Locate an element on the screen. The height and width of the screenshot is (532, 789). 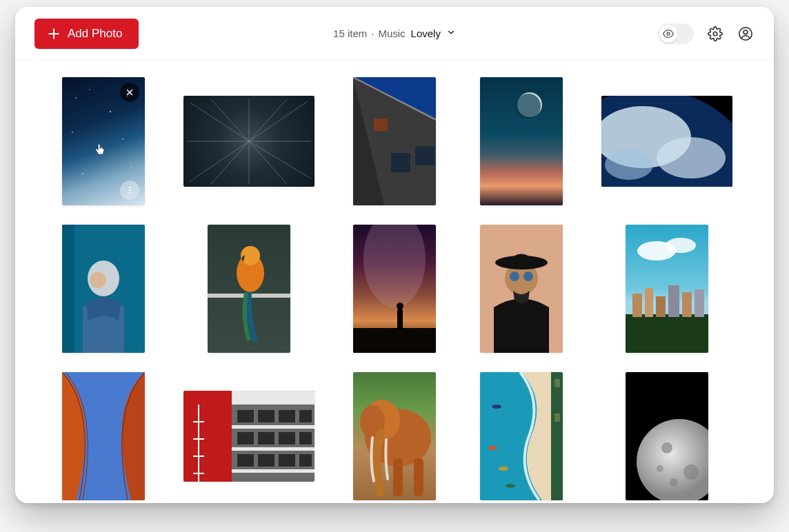
photo-more-button is located at coordinates (130, 190).